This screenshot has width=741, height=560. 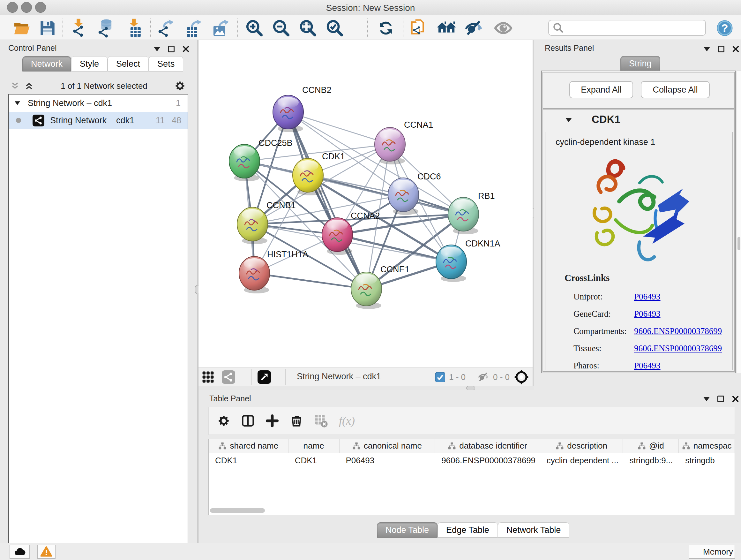 What do you see at coordinates (651, 460) in the screenshot?
I see `cell-id: stringdb:9...` at bounding box center [651, 460].